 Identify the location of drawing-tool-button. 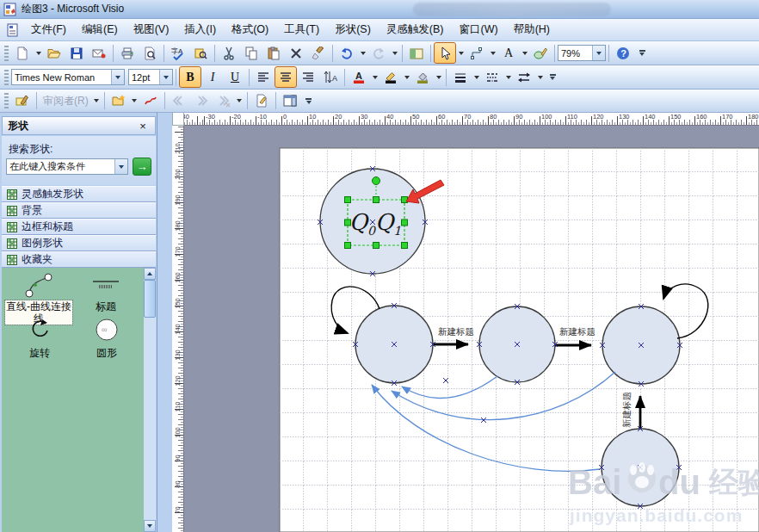
(540, 53).